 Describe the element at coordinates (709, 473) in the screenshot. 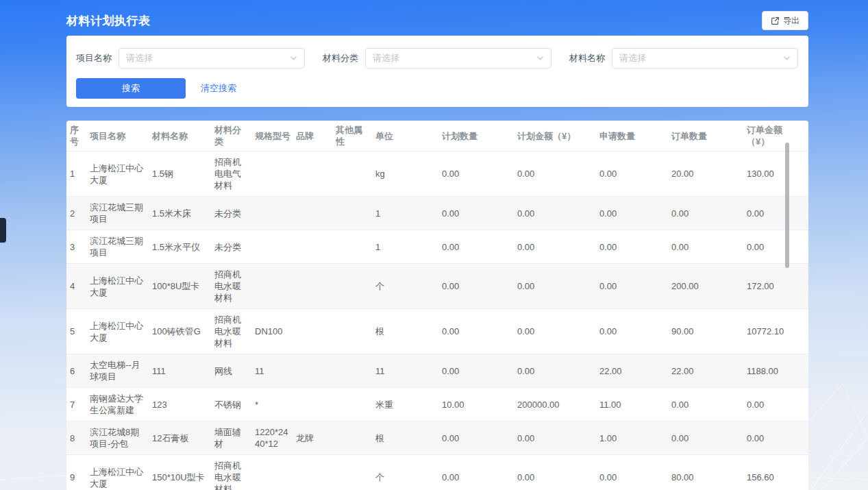

I see `cell-order_qty: 80.00` at that location.